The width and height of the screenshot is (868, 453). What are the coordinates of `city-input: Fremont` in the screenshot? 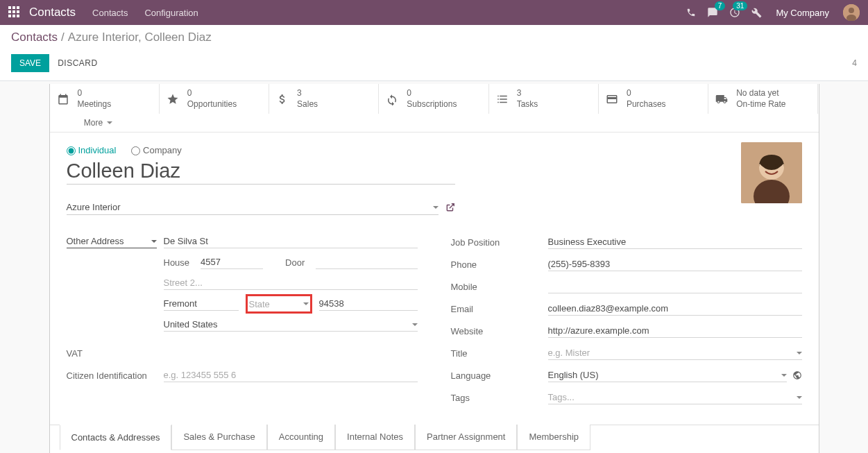 It's located at (201, 304).